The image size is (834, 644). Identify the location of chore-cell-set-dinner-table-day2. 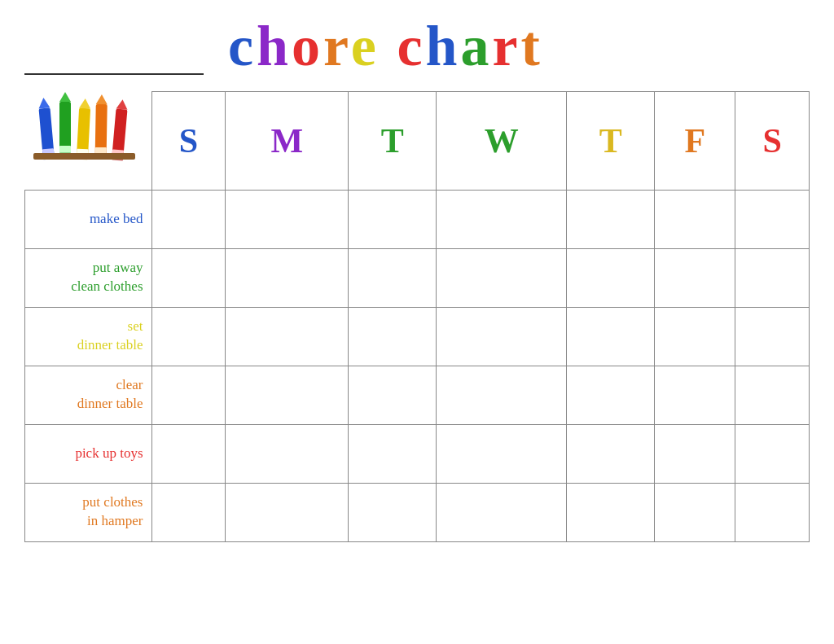
(393, 336).